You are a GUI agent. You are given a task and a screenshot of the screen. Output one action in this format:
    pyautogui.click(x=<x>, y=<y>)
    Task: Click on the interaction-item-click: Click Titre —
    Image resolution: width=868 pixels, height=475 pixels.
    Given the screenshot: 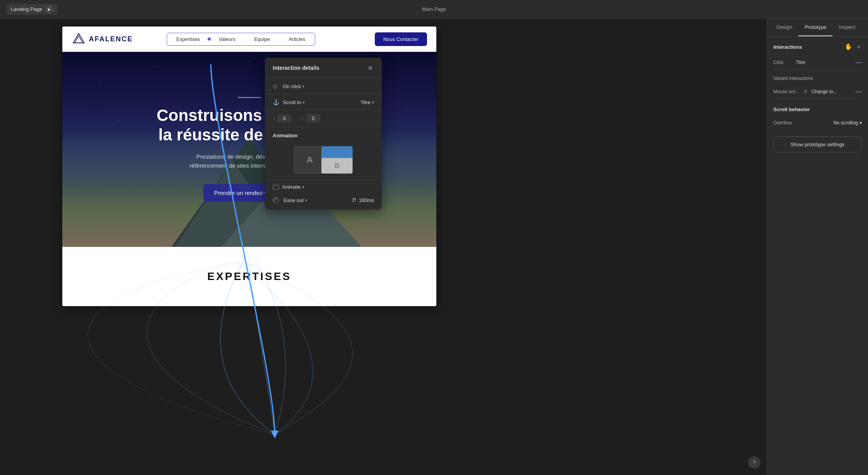 What is the action you would take?
    pyautogui.click(x=817, y=62)
    